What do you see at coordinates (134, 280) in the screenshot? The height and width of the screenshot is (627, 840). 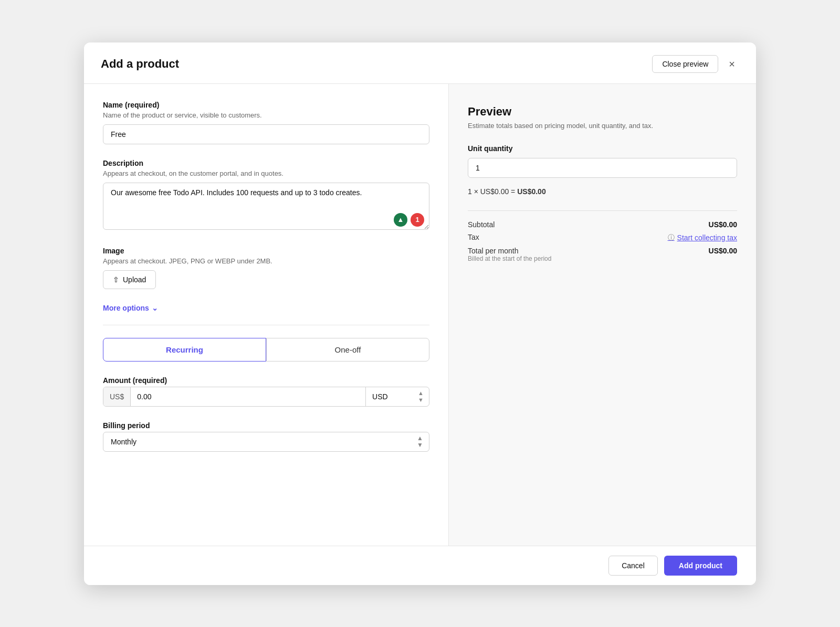 I see `upload-label: Upload` at bounding box center [134, 280].